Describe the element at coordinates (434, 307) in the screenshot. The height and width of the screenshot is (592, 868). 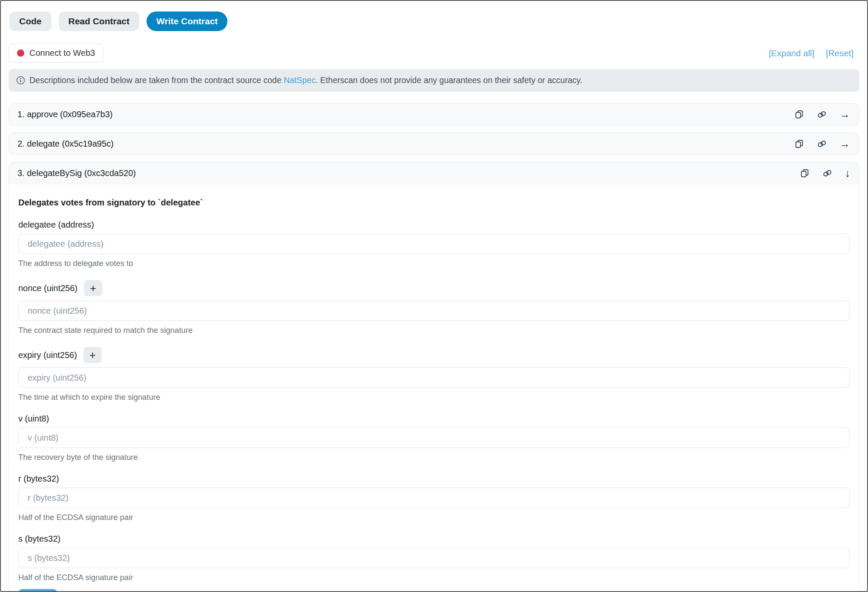
I see `field-group: nonce (uint256) + The contract state req…` at that location.